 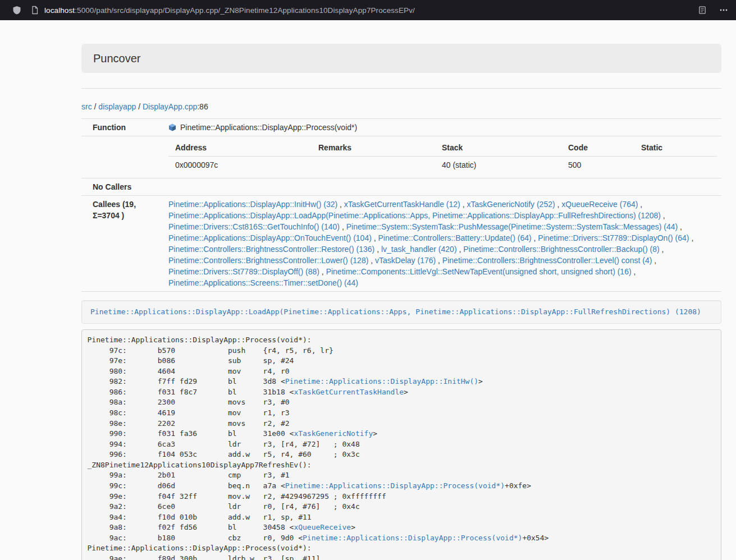 What do you see at coordinates (60, 10) in the screenshot?
I see `url-host: localhost` at bounding box center [60, 10].